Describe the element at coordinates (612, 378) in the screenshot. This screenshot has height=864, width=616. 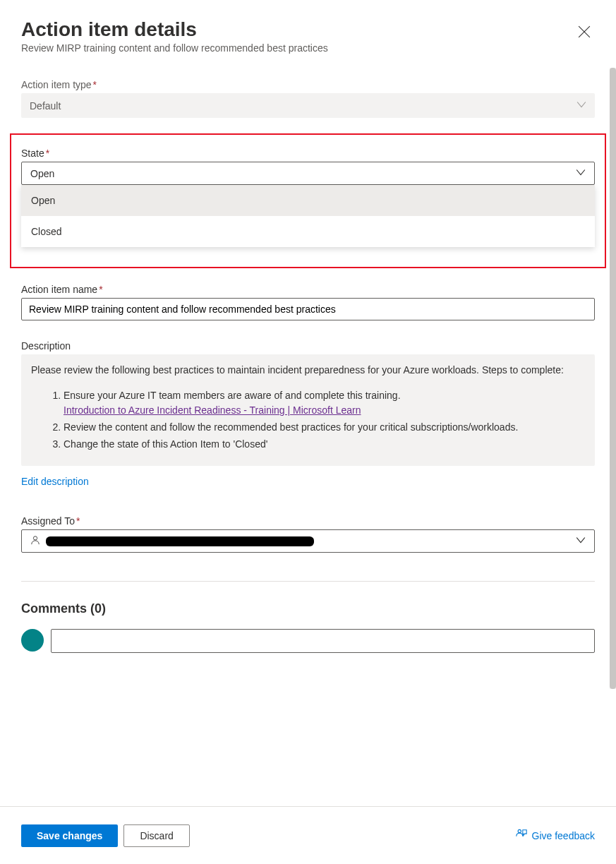
I see `scrollbar-thumb` at that location.